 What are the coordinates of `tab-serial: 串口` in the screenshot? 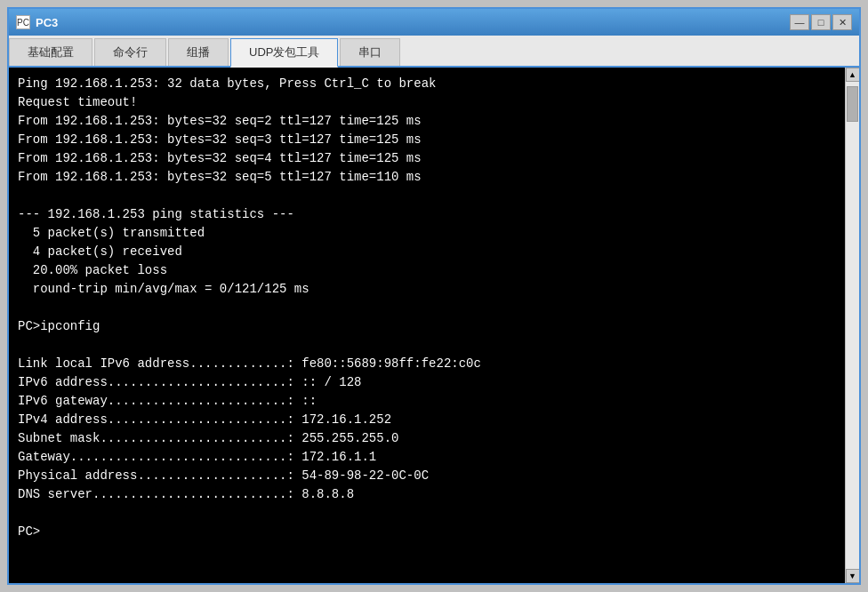 It's located at (370, 52).